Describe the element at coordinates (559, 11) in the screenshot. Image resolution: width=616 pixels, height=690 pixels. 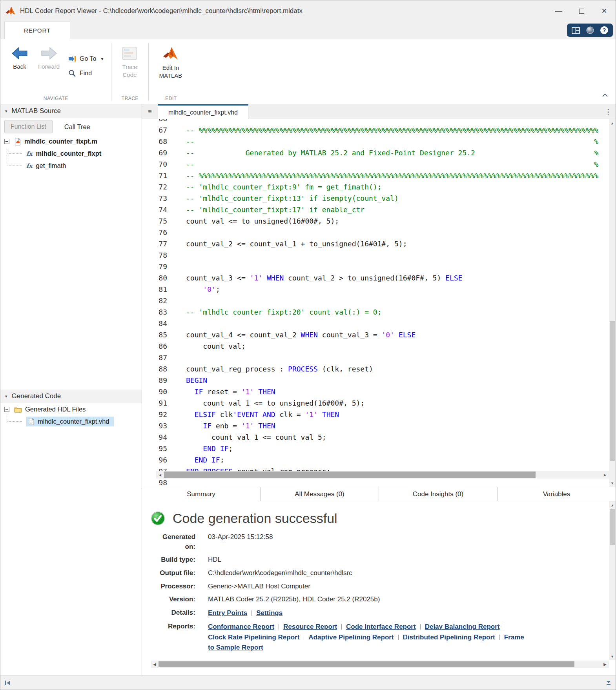
I see `minimize-button: —` at that location.